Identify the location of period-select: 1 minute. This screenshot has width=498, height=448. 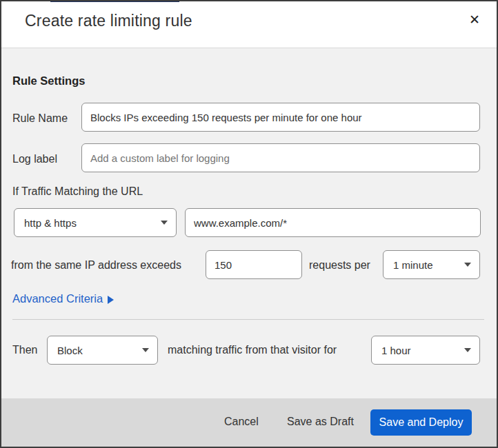
(432, 265).